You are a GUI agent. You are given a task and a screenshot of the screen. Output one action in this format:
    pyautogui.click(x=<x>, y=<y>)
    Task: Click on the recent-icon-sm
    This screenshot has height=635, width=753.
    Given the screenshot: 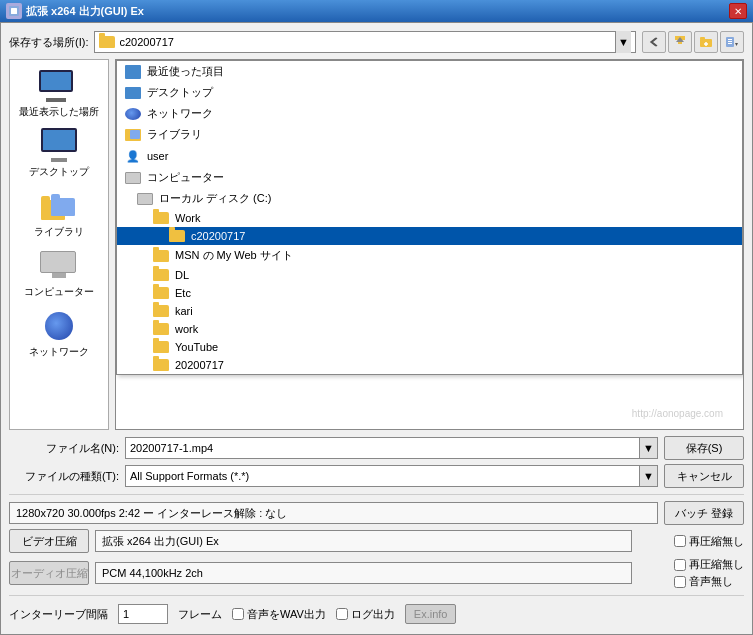 What is the action you would take?
    pyautogui.click(x=133, y=72)
    